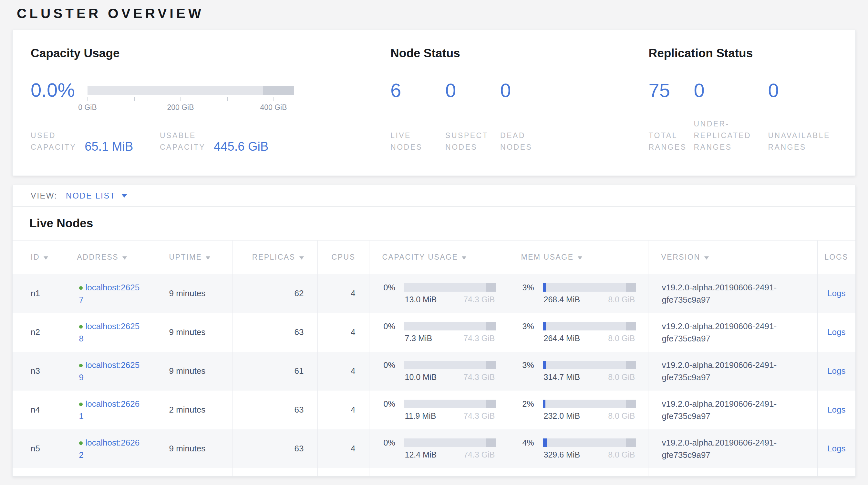 This screenshot has height=485, width=868. What do you see at coordinates (418, 338) in the screenshot?
I see `meter-used-value: 7.3 MiB` at bounding box center [418, 338].